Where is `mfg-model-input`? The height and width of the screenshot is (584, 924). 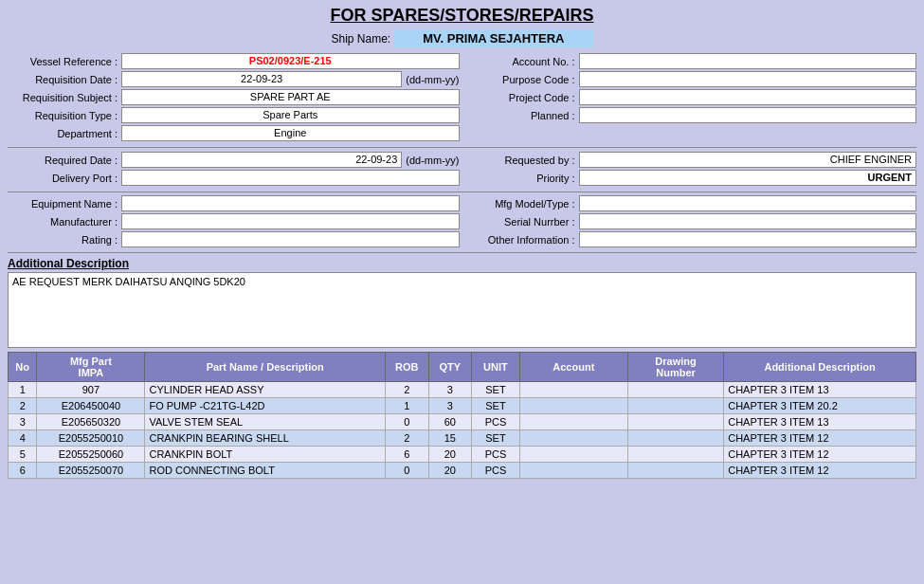 mfg-model-input is located at coordinates (749, 203).